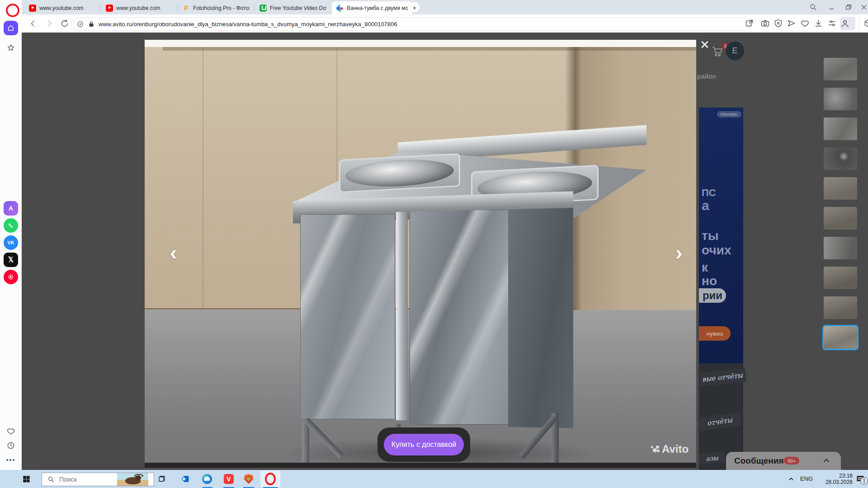  Describe the element at coordinates (133, 479) in the screenshot. I see `search-widget-image` at that location.